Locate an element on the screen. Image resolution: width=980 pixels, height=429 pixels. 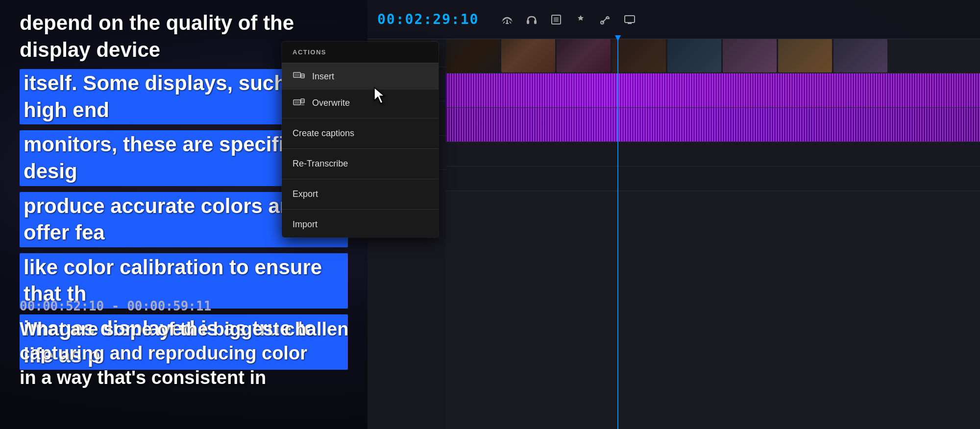
menu-item-create-captions: Create captions is located at coordinates (360, 133).